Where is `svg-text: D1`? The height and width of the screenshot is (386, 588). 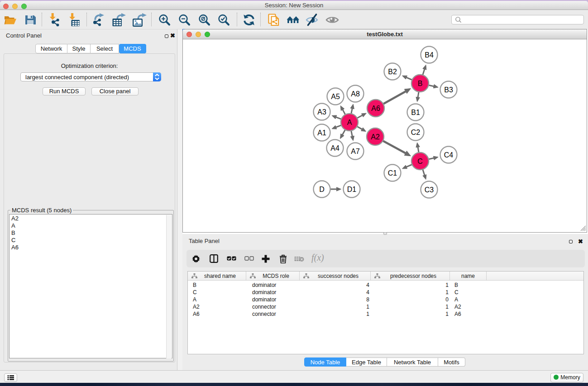
svg-text: D1 is located at coordinates (352, 189).